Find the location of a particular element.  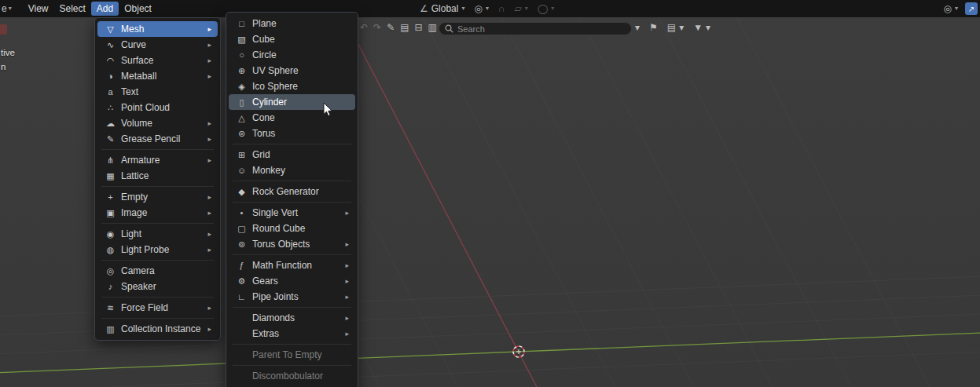

add-menu-item-camera: ◎ Camera ▸ is located at coordinates (157, 271).